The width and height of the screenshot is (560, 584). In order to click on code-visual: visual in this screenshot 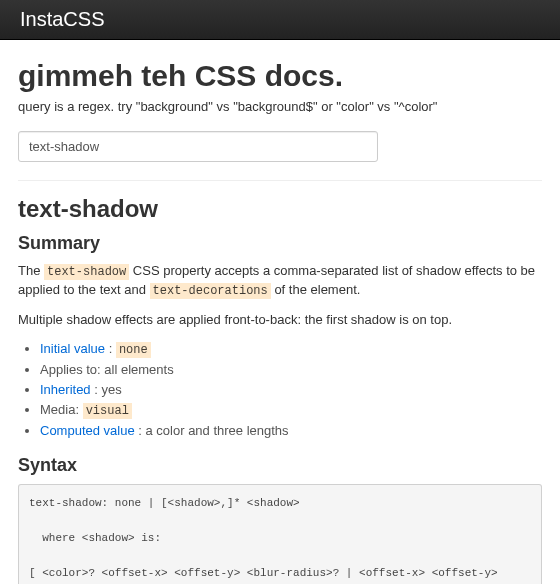, I will do `click(108, 411)`.